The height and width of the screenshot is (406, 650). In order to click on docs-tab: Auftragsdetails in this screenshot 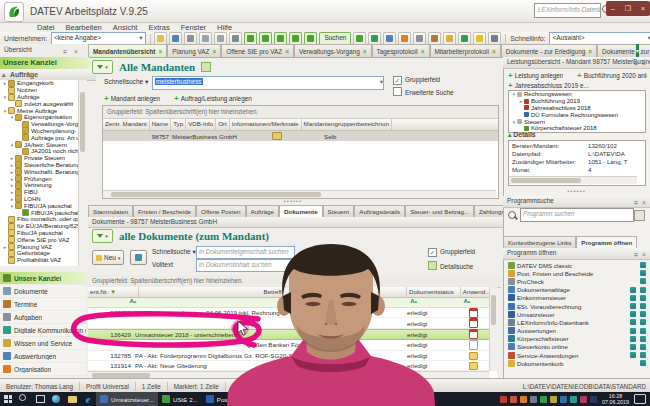, I will do `click(380, 211)`.